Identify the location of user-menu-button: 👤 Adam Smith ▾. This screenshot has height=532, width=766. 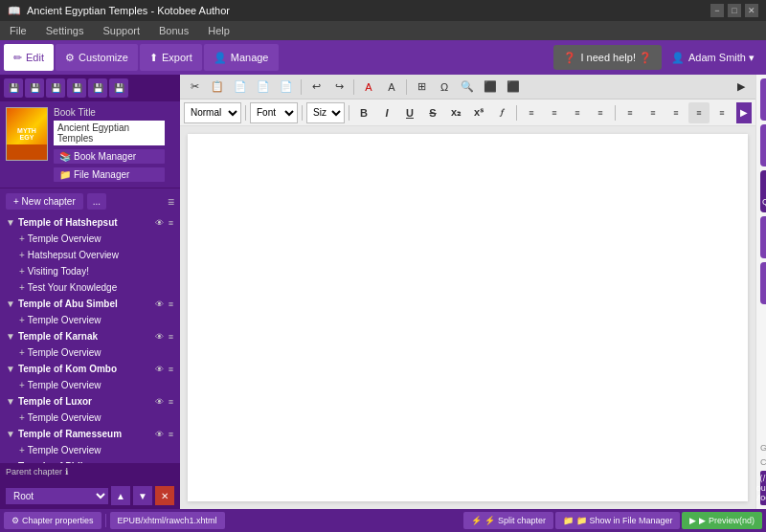
(712, 57).